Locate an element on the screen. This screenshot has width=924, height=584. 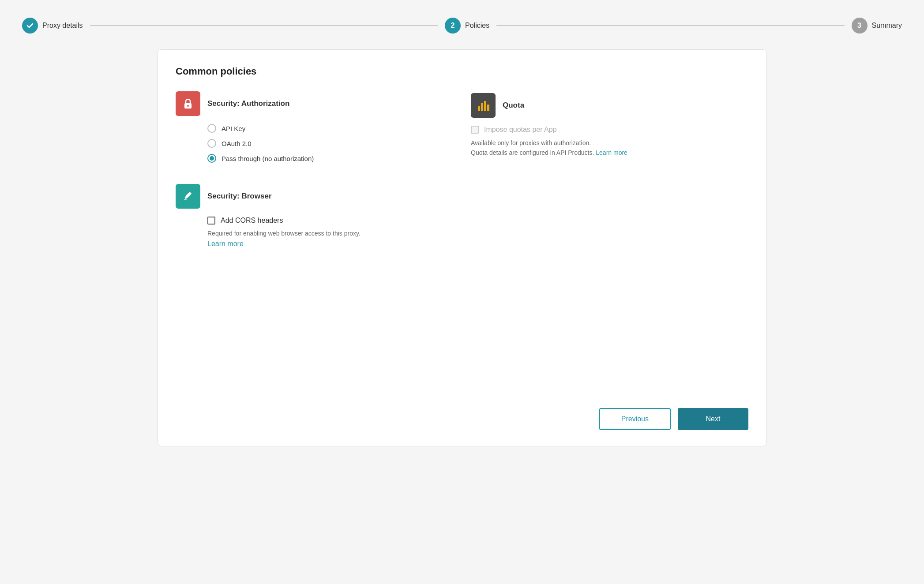
radio-pass-through: Pass through (no authorization) is located at coordinates (330, 158).